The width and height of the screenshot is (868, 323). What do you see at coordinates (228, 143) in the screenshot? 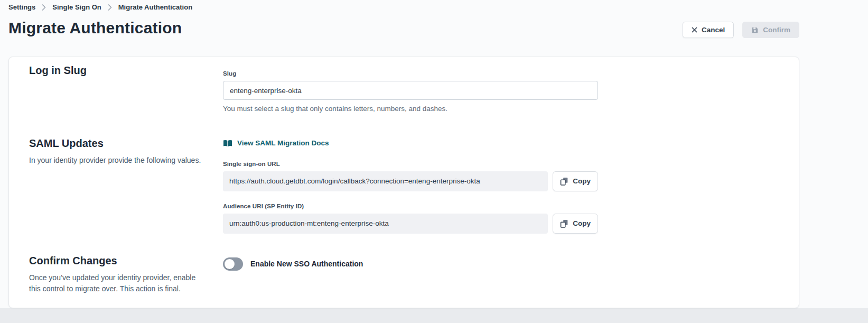
I see `open-book-icon` at bounding box center [228, 143].